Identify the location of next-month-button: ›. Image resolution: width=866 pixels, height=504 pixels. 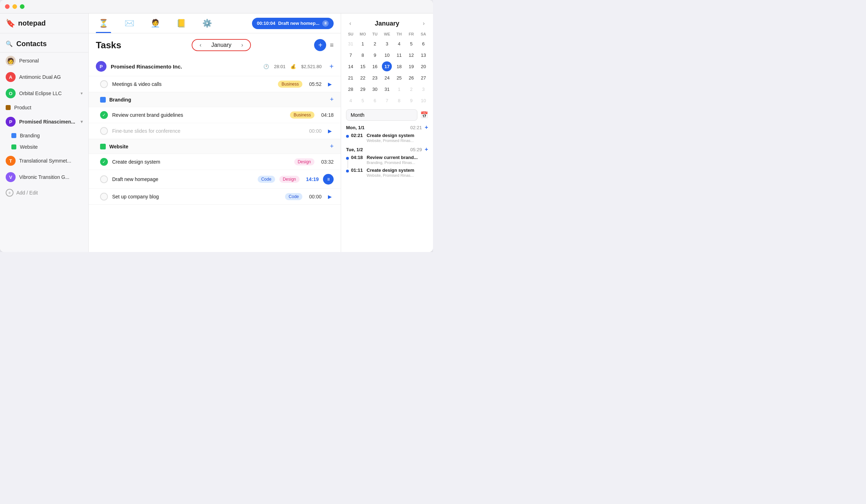
(242, 45).